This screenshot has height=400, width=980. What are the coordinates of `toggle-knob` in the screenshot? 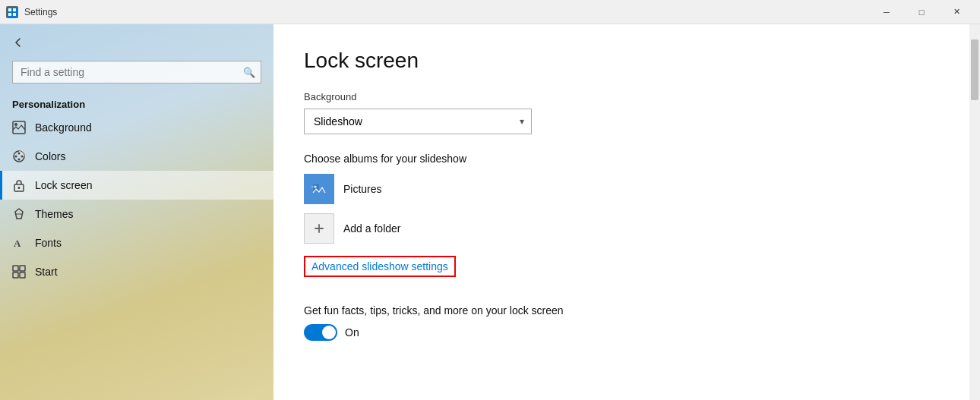 It's located at (329, 332).